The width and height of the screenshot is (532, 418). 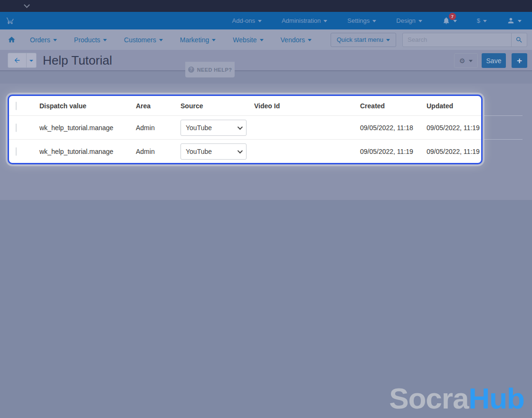 I want to click on back-dropdown-button, so click(x=31, y=60).